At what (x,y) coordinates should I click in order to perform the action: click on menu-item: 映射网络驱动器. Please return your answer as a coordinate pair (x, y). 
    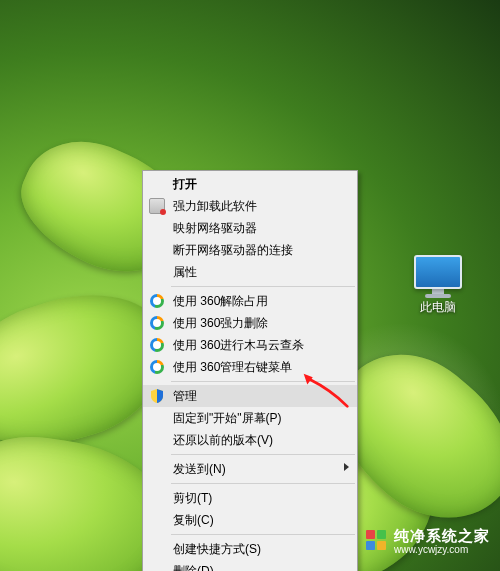
    Looking at the image, I should click on (250, 228).